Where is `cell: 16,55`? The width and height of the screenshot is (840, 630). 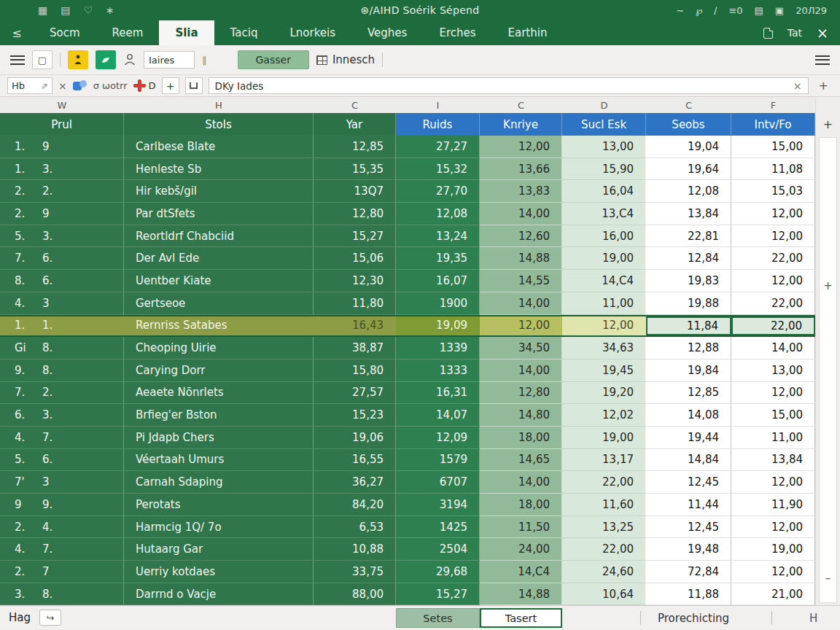 cell: 16,55 is located at coordinates (354, 461).